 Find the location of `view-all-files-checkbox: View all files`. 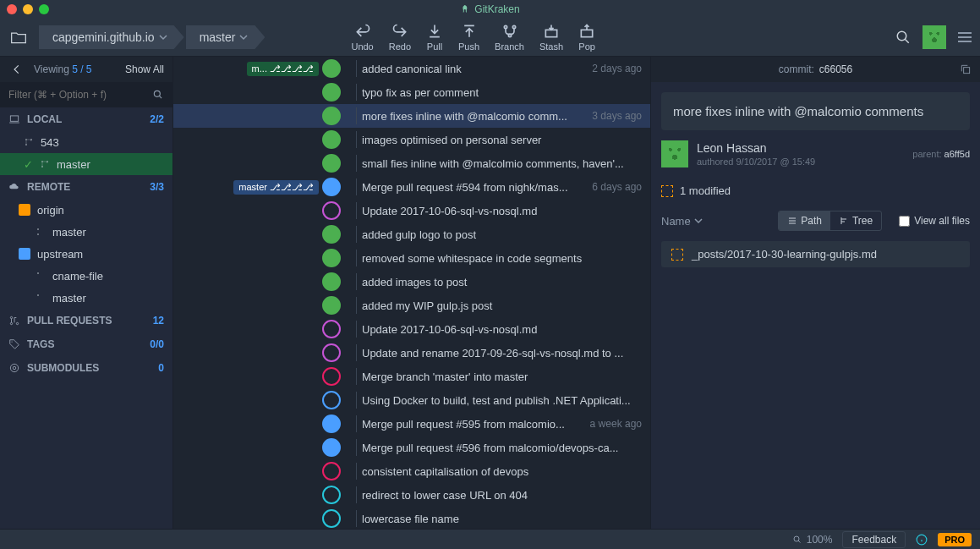

view-all-files-checkbox: View all files is located at coordinates (934, 221).